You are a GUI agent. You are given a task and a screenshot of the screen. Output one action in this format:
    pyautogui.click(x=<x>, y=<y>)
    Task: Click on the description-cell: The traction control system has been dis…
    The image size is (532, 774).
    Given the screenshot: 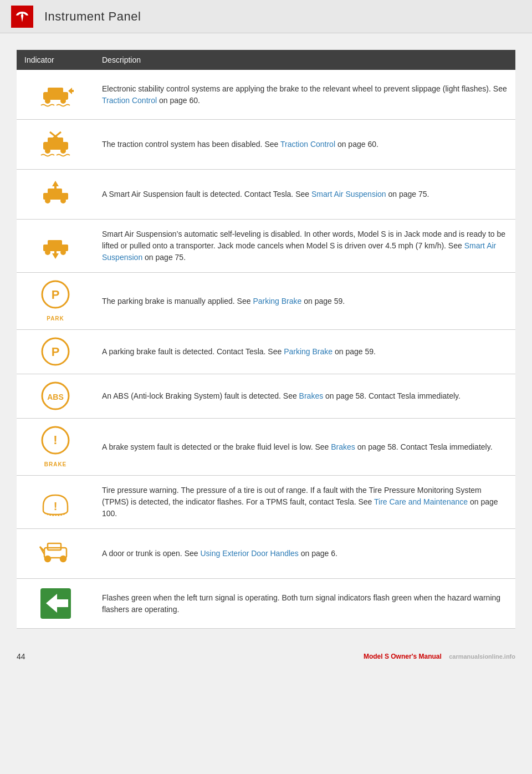 What is the action you would take?
    pyautogui.click(x=305, y=145)
    